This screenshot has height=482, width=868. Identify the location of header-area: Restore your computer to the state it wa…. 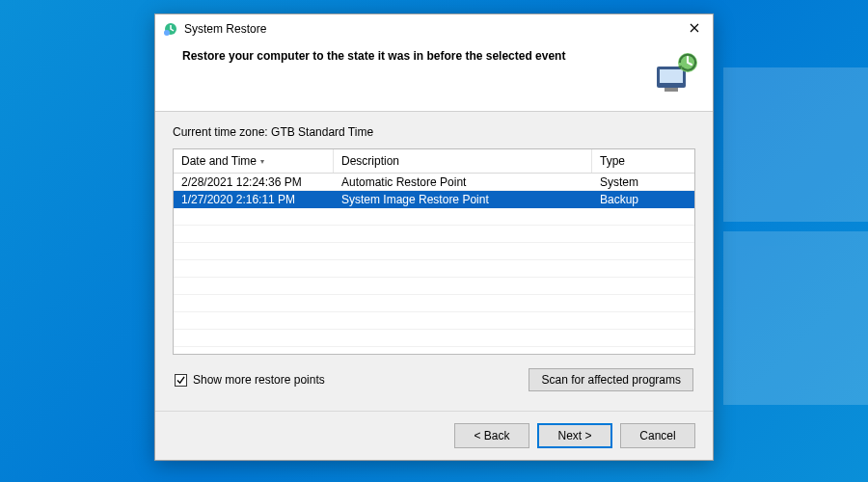
(434, 76).